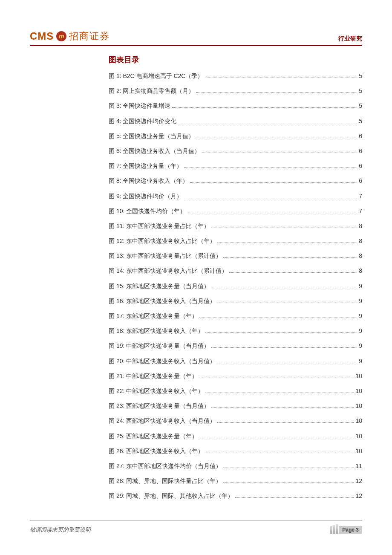 The height and width of the screenshot is (555, 392). Describe the element at coordinates (235, 151) in the screenshot. I see `toc-entry: 图 6: 全国快递业务收入（当月值）6` at that location.